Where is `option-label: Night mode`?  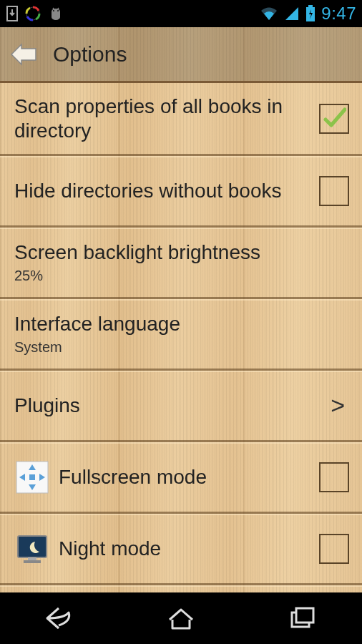
option-label: Night mode is located at coordinates (183, 549).